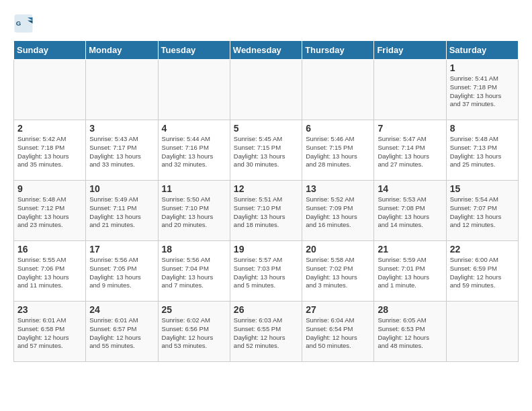  What do you see at coordinates (50, 150) in the screenshot?
I see `calendar-cell: 2Sunrise: 5:42 AM Sunset: 7:18 PM Daylig…` at bounding box center [50, 150].